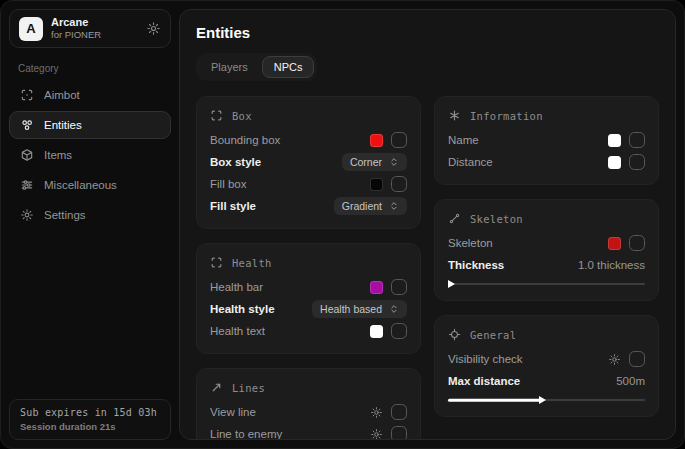  What do you see at coordinates (308, 331) in the screenshot?
I see `row-health-text: Health text` at bounding box center [308, 331].